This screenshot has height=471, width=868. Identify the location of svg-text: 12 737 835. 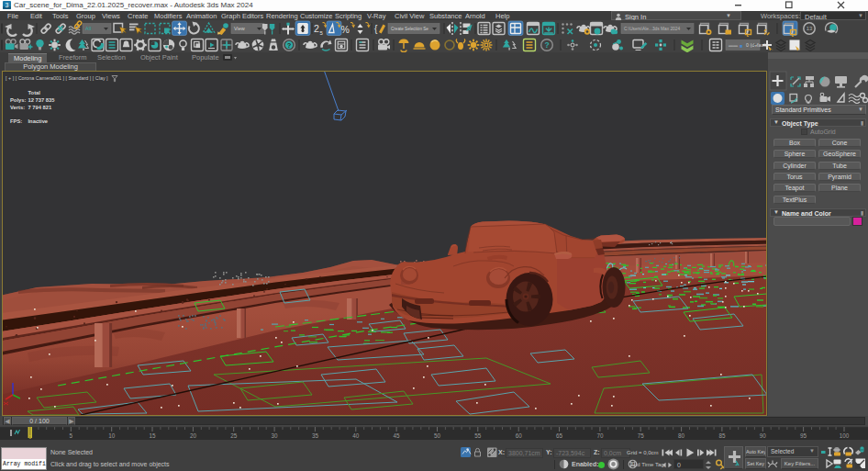
(42, 100).